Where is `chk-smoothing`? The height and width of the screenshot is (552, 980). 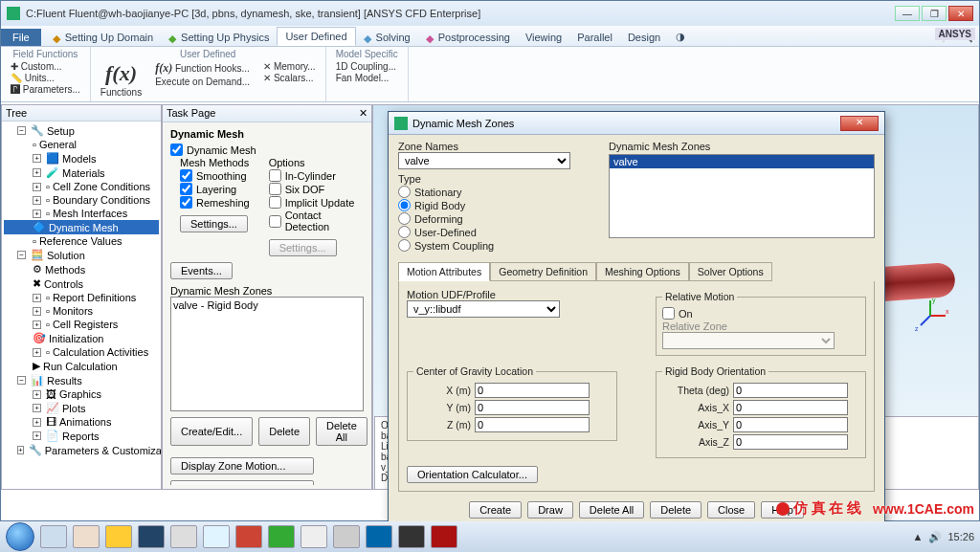 chk-smoothing is located at coordinates (186, 176).